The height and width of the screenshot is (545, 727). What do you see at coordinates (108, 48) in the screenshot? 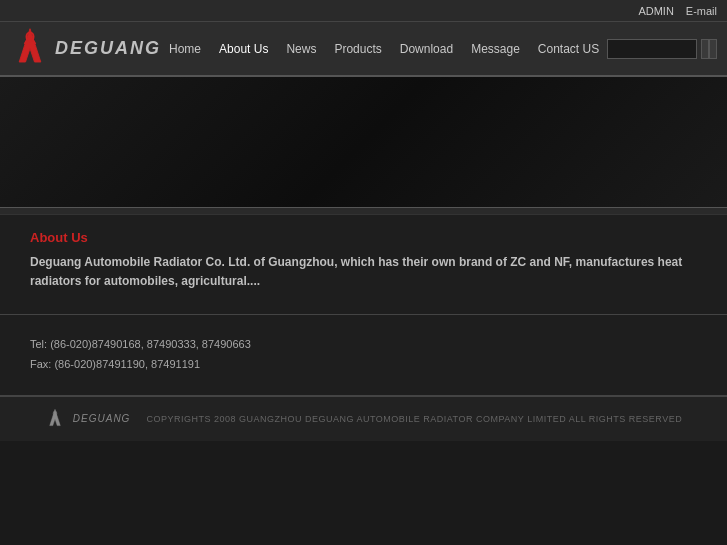
I see `logo-text: DEGUANG` at bounding box center [108, 48].